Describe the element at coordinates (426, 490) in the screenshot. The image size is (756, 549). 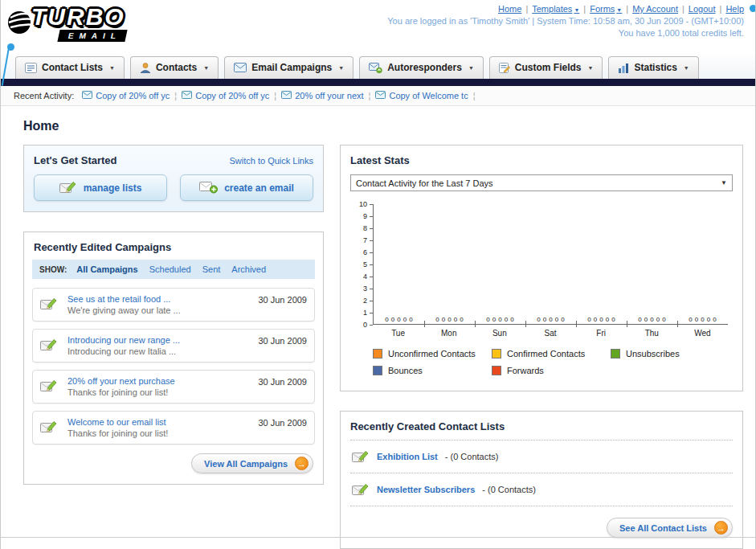
I see `contact-list-link: Newsletter Subscribers` at that location.